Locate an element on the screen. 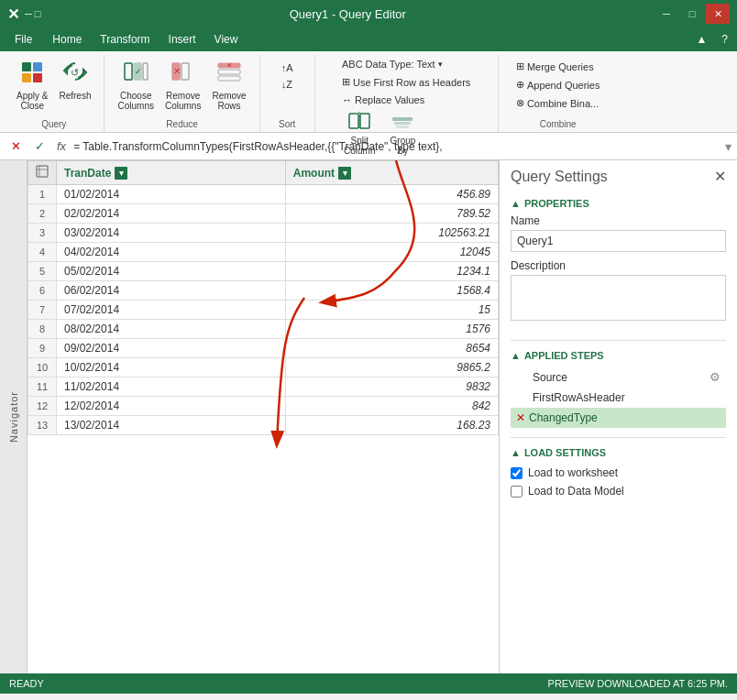 The image size is (737, 700). qs-properties-triangle: ▲ is located at coordinates (515, 203).